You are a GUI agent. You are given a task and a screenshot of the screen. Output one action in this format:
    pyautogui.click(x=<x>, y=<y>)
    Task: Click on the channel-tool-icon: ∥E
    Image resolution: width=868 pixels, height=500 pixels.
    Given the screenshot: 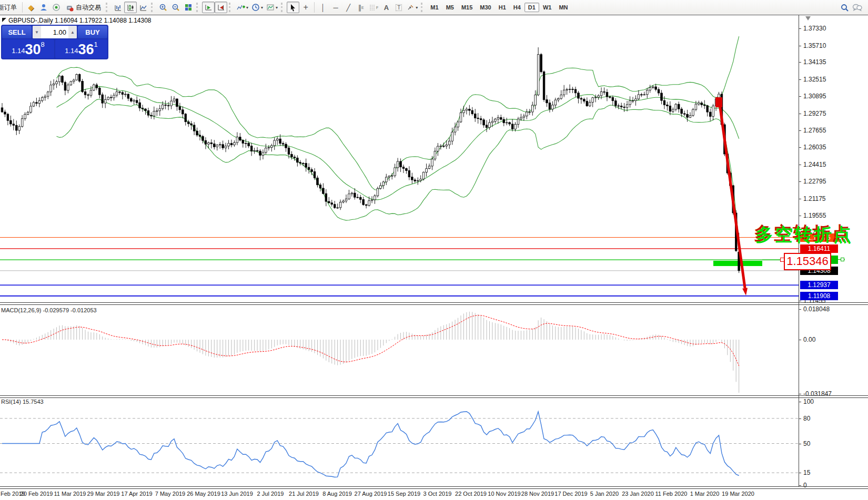 What is the action you would take?
    pyautogui.click(x=361, y=7)
    